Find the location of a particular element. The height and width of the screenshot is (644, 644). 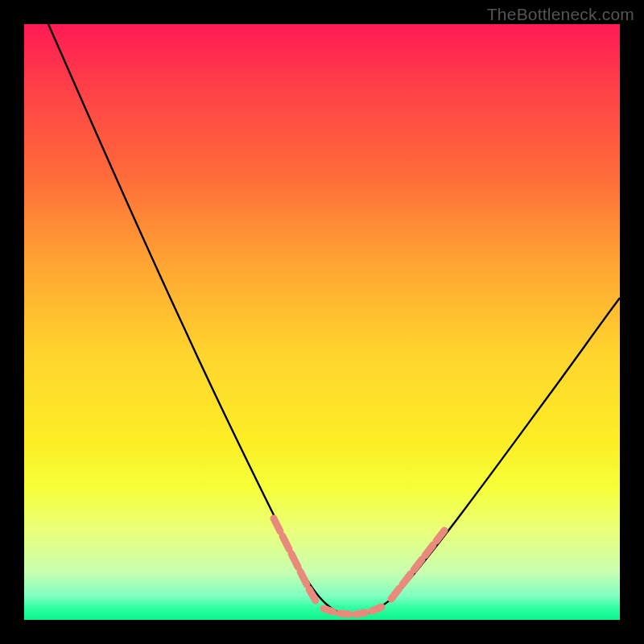

dash-overlay is located at coordinates (359, 567).